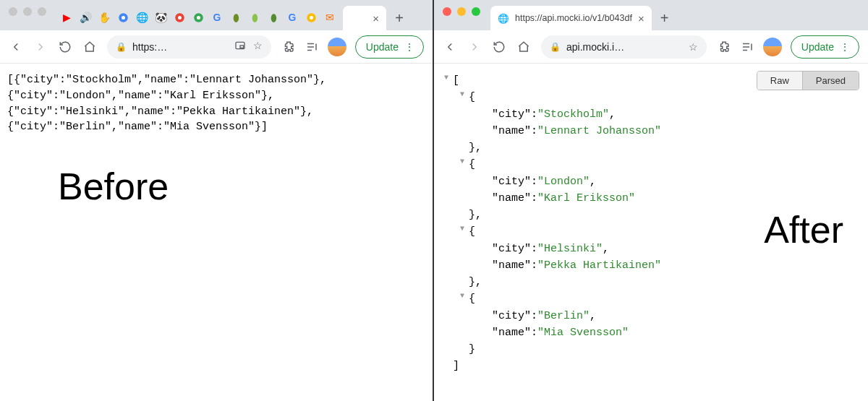  Describe the element at coordinates (104, 17) in the screenshot. I see `pinned-hand-icon: ✋` at that location.